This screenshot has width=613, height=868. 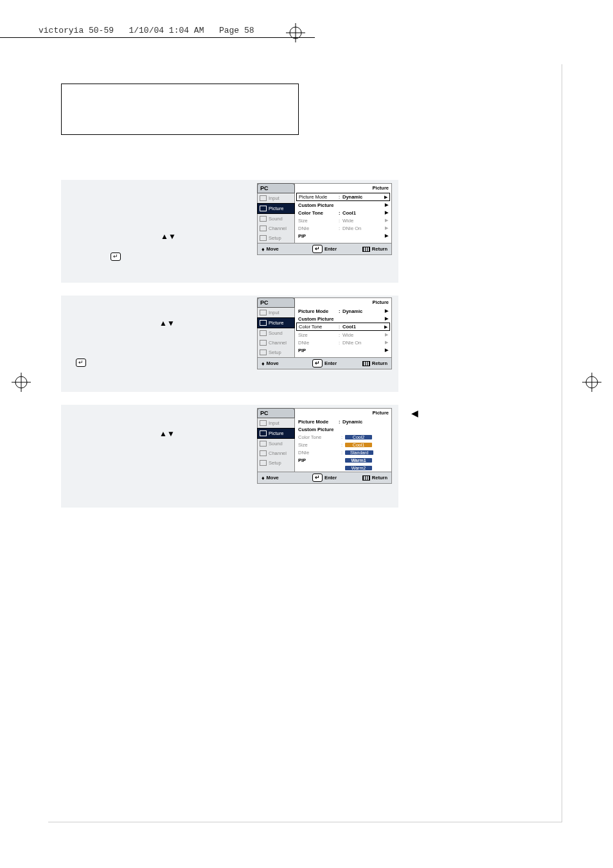 I want to click on osd-panel-1: PC Input Picture Sound Channel Setup Pic…, so click(x=324, y=219).